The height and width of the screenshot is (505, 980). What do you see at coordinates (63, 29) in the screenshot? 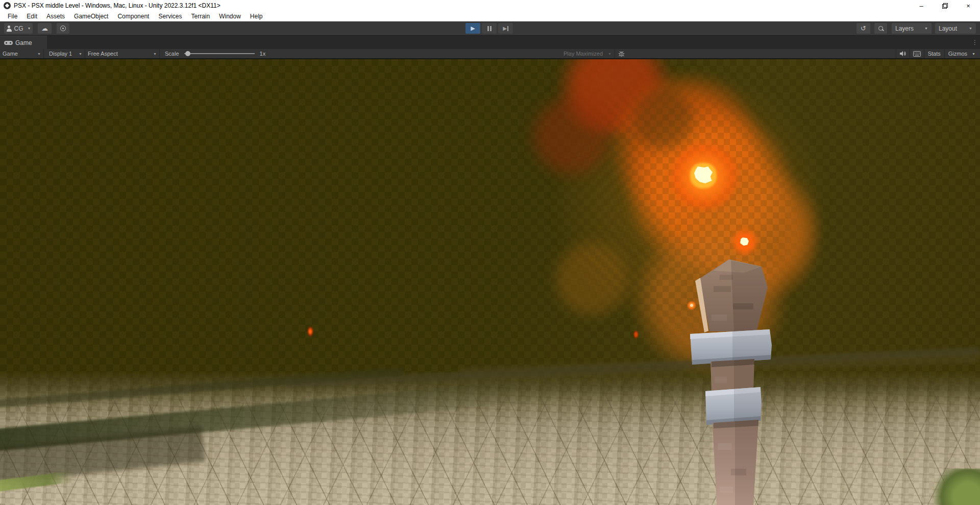
I see `settings-button` at bounding box center [63, 29].